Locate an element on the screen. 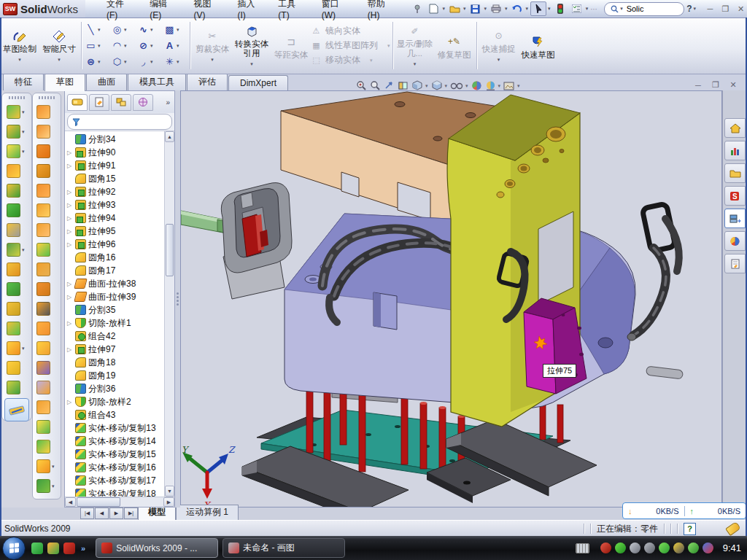 The image size is (747, 560). options-list-icon is located at coordinates (577, 9).